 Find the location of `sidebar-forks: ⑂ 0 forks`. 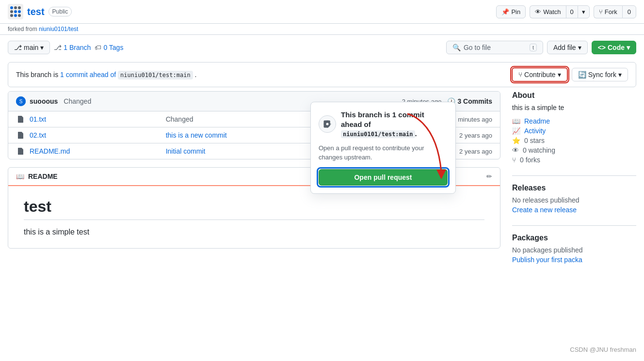

sidebar-forks: ⑂ 0 forks is located at coordinates (574, 160).